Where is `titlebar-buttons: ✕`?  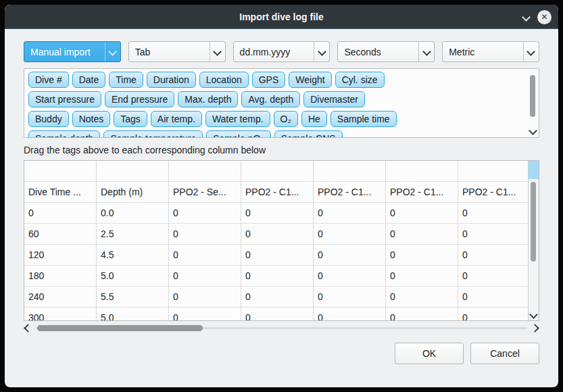 titlebar-buttons: ✕ is located at coordinates (537, 17).